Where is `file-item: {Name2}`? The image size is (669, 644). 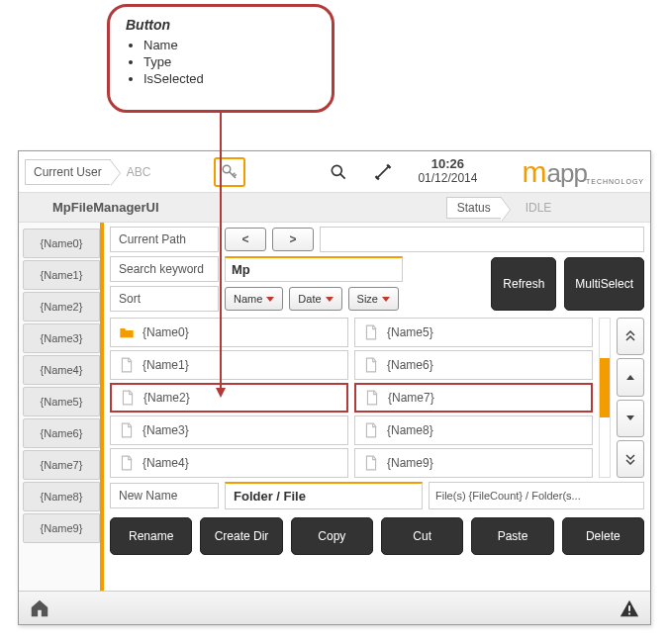
file-item: {Name2} is located at coordinates (230, 398).